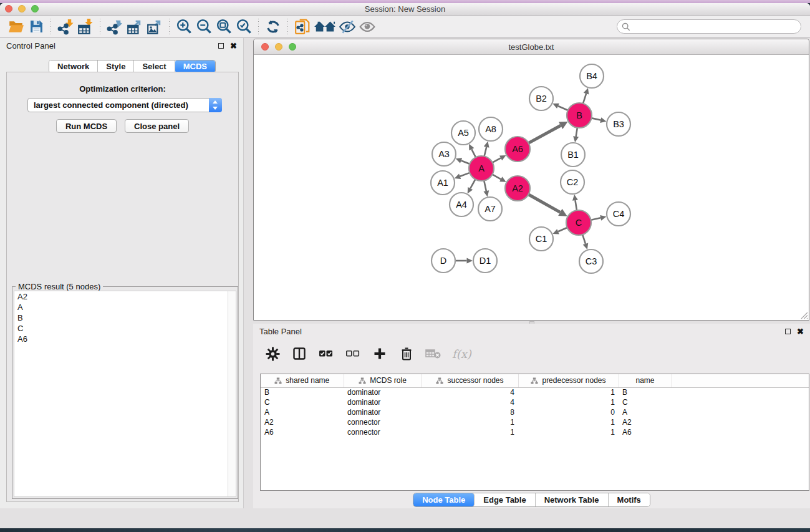  Describe the element at coordinates (535, 392) in the screenshot. I see `table-row: Bdominator 41 B` at that location.